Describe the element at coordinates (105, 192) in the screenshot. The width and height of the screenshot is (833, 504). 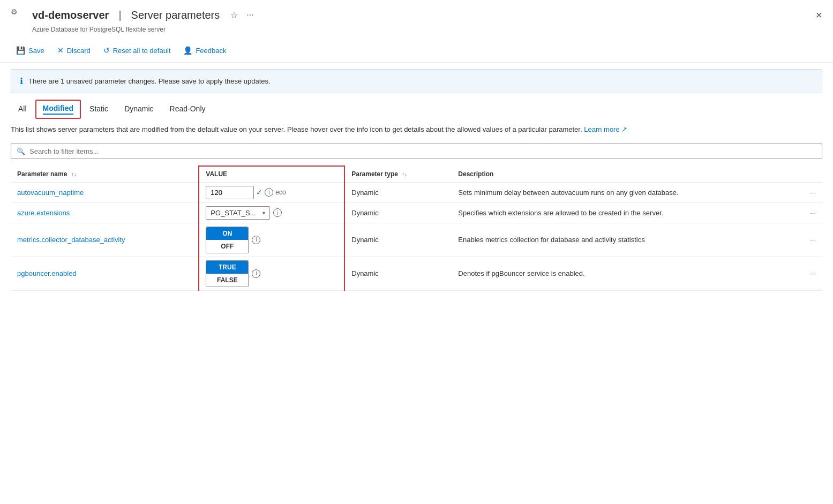
I see `param-name-cell: autovacuum_naptime` at that location.